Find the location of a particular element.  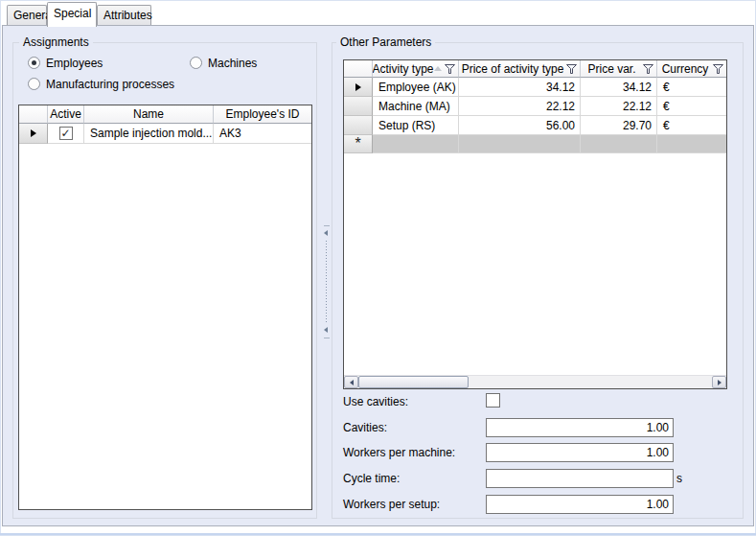

sort-ascending-icon is located at coordinates (438, 69).